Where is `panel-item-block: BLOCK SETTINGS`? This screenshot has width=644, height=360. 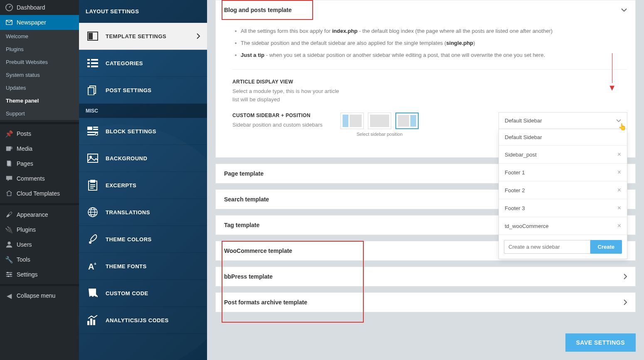 panel-item-block: BLOCK SETTINGS is located at coordinates (143, 131).